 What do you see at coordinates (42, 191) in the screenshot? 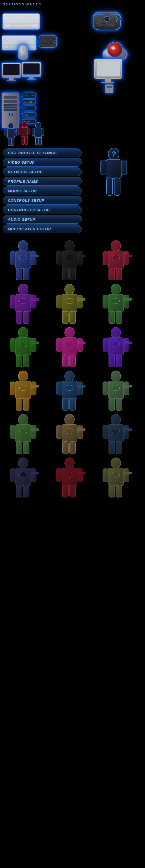
I see `mouse-setup-button: MOUSE SETUP` at bounding box center [42, 191].